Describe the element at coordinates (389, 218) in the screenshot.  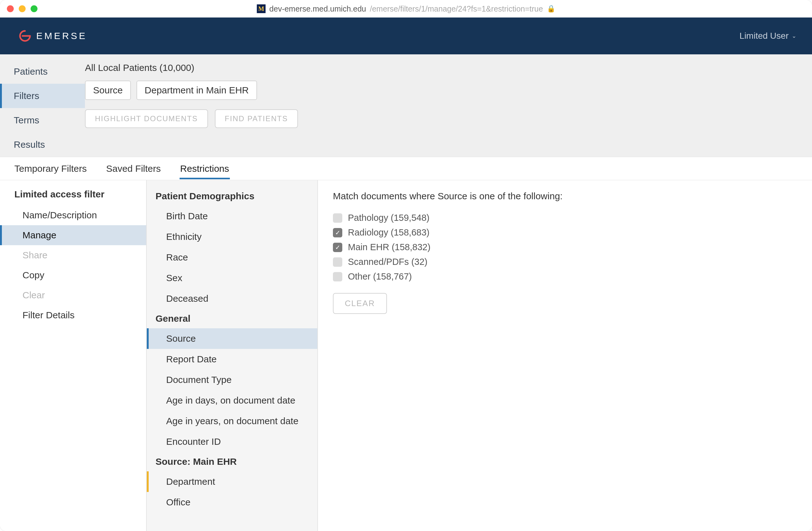
I see `source-option-label: Pathology (159,548)` at that location.